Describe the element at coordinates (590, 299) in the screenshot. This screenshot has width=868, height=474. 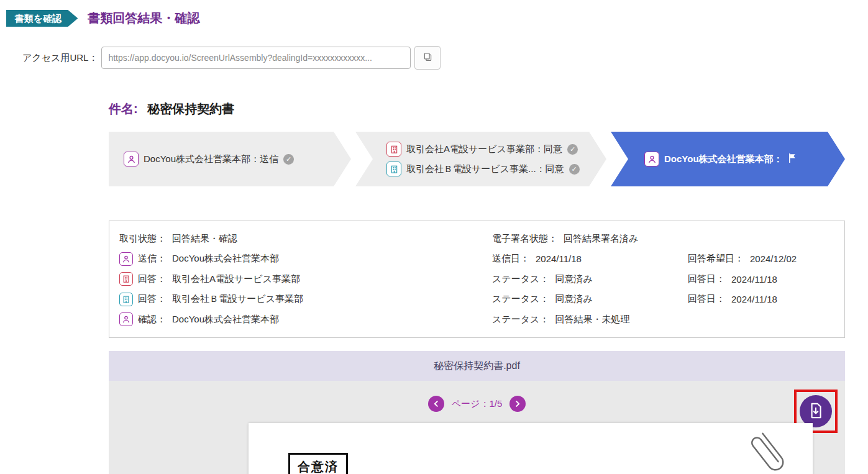
I see `status-b: ステータス： 同意済み` at that location.